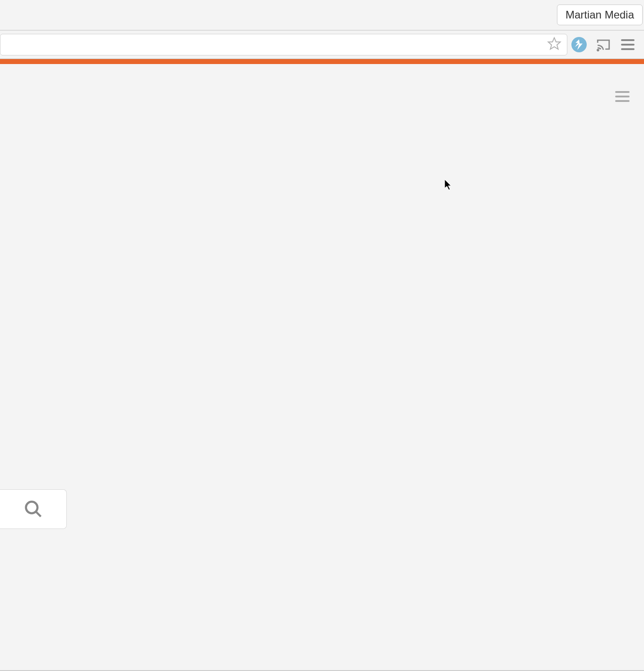 Image resolution: width=644 pixels, height=671 pixels. I want to click on extension-shield-button, so click(579, 45).